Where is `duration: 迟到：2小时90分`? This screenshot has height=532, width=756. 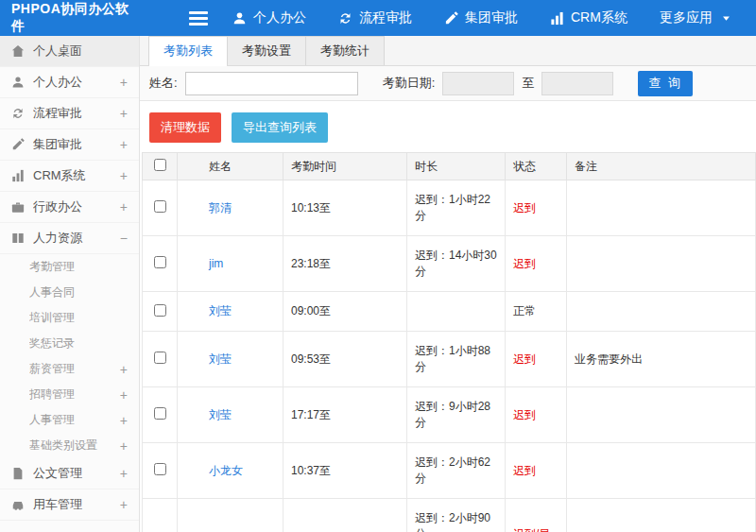
duration: 迟到：2小时90分 is located at coordinates (455, 522).